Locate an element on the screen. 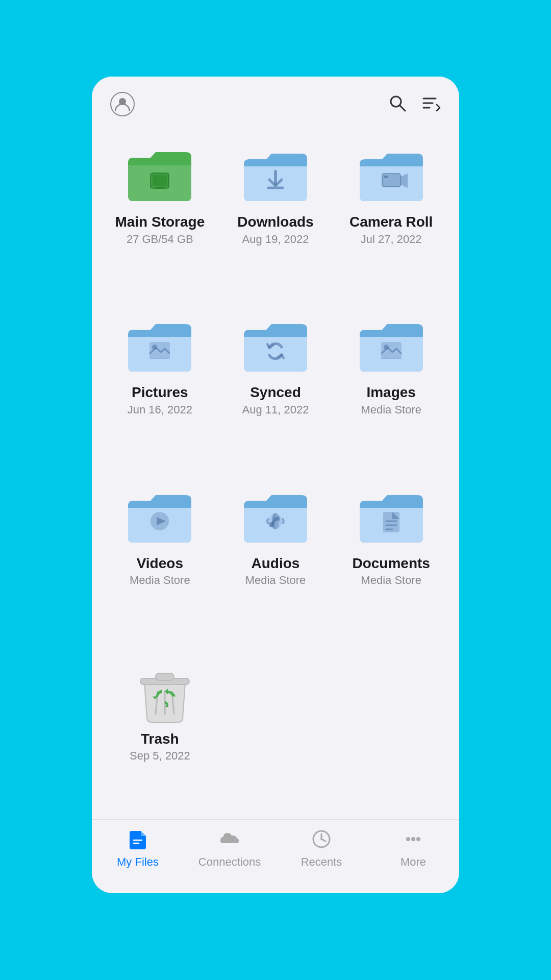 The image size is (551, 980). sort-icon is located at coordinates (431, 104).